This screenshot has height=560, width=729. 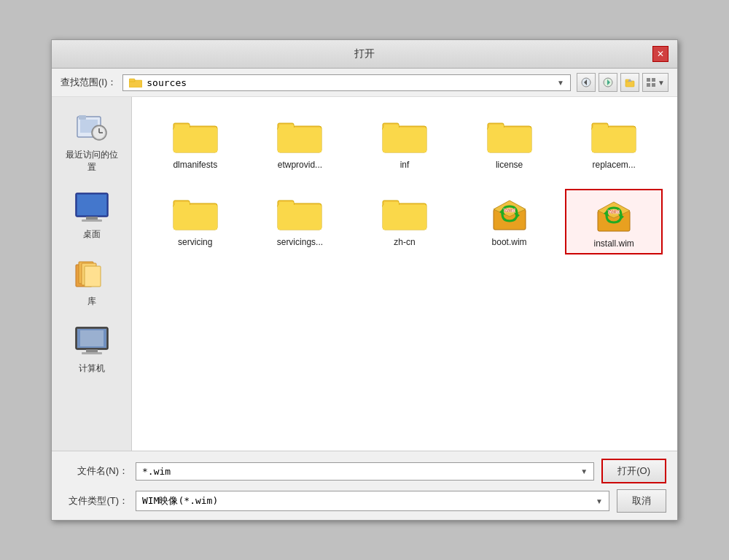 What do you see at coordinates (509, 165) in the screenshot?
I see `file-label-license: license` at bounding box center [509, 165].